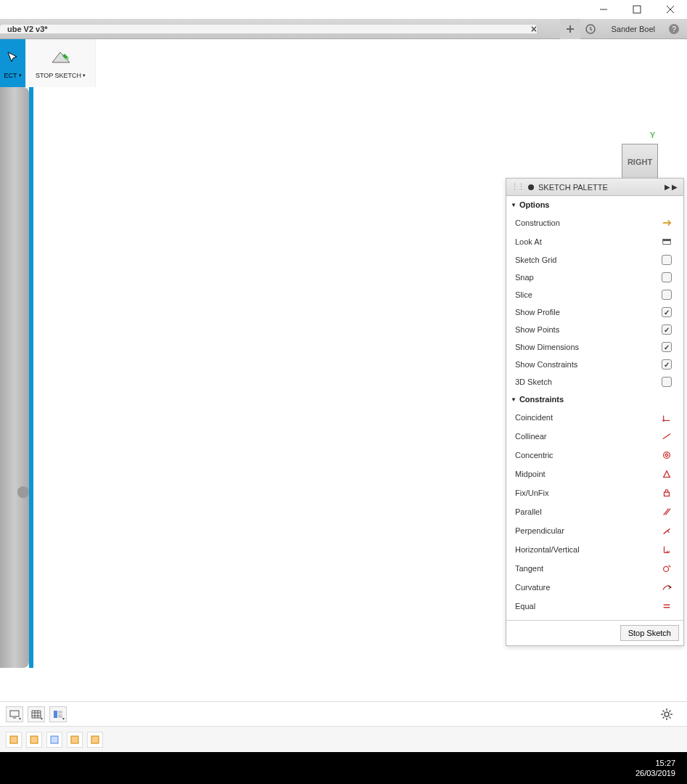  What do you see at coordinates (595, 436) in the screenshot?
I see `constraint-row: Collinear` at bounding box center [595, 436].